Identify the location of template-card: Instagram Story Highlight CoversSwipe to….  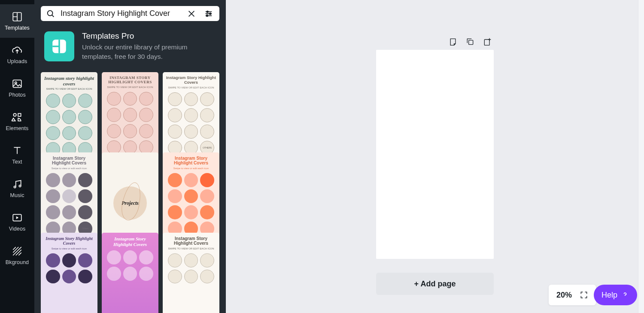
(69, 273).